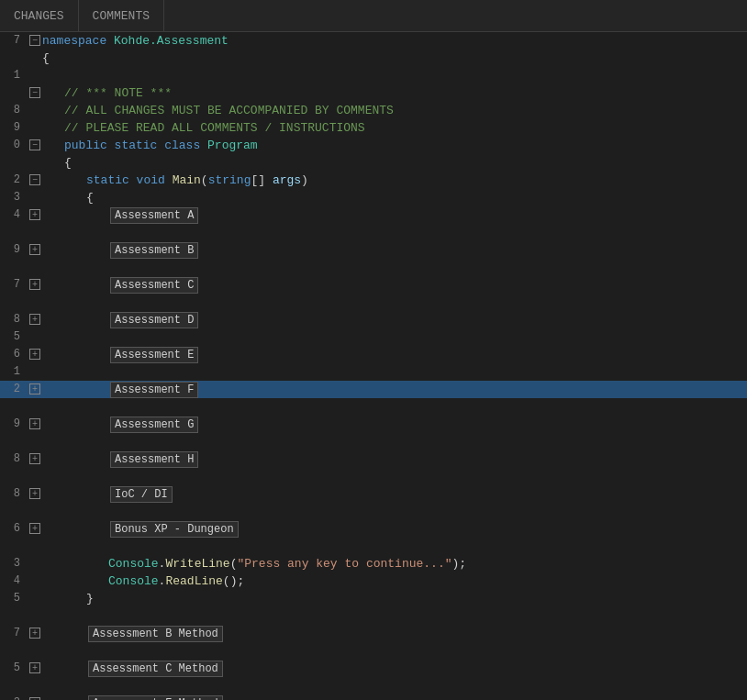 The height and width of the screenshot is (700, 747). I want to click on collapsed-block: Assessment F, so click(154, 390).